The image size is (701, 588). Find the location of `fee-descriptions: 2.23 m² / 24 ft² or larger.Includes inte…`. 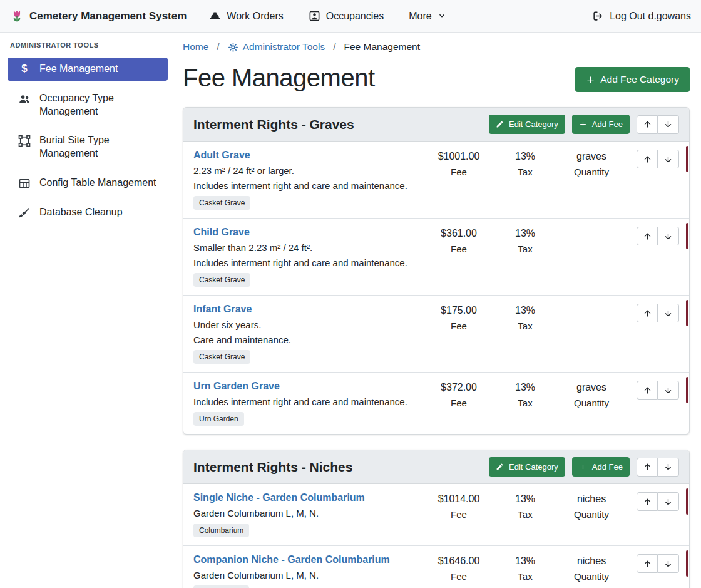

fee-descriptions: 2.23 m² / 24 ft² or larger.Includes inte… is located at coordinates (305, 178).